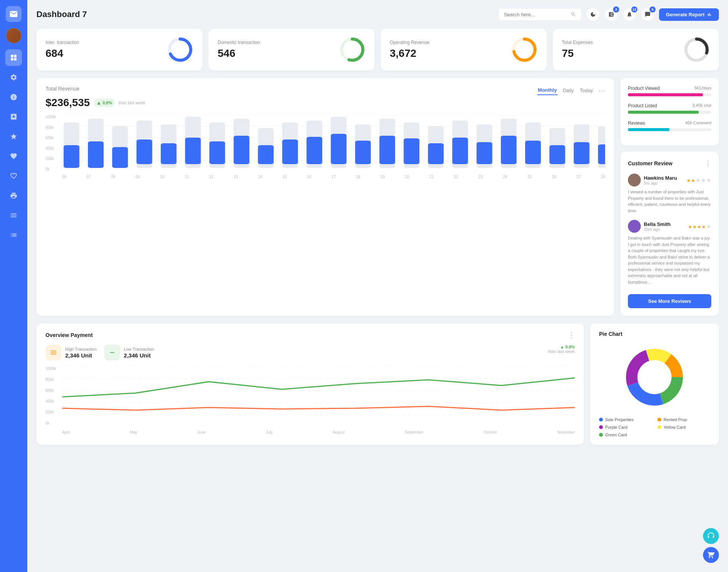  I want to click on moon-icon, so click(593, 14).